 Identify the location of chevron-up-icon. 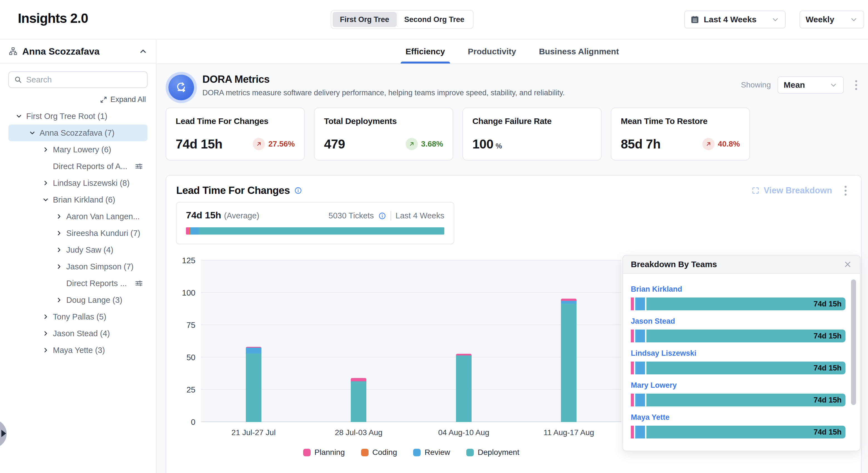
(143, 51).